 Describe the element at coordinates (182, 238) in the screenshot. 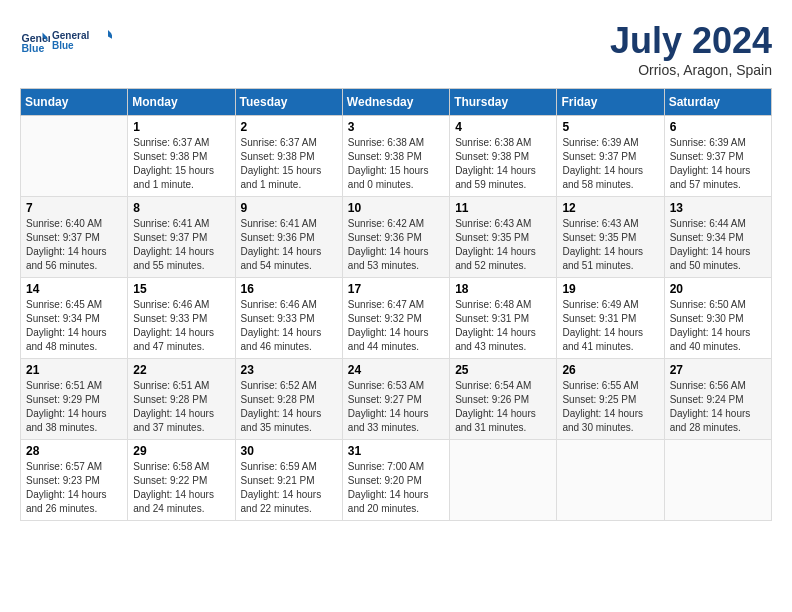

I see `calendar-cell: 8Sunrise: 6:41 AMSunset: 9:37 PMDaylight…` at that location.